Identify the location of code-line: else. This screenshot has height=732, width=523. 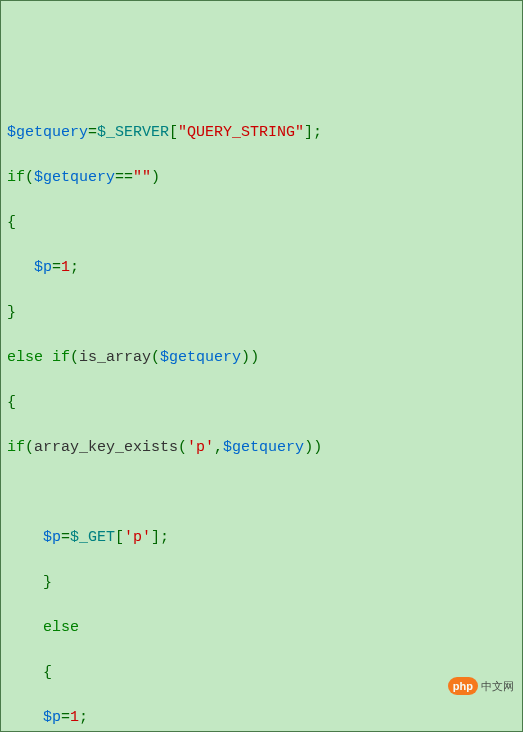
(262, 628).